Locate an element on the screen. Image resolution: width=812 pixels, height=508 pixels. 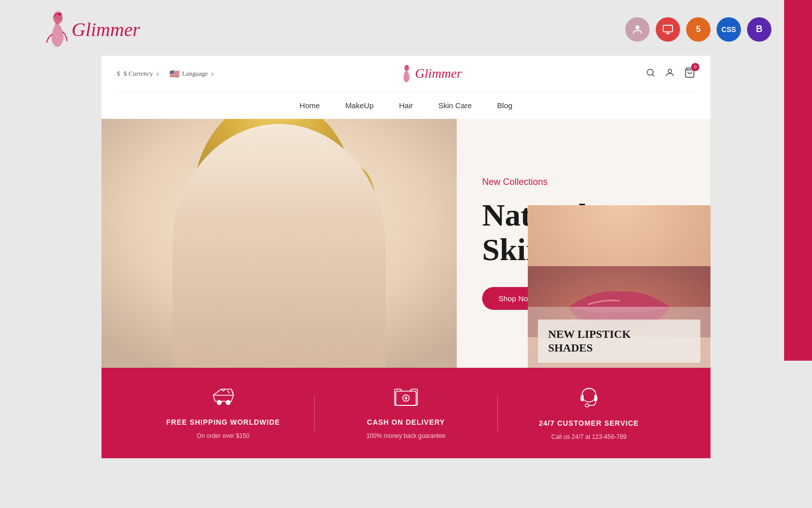
top-bar: Glimmer 5 CSS B is located at coordinates (406, 28).